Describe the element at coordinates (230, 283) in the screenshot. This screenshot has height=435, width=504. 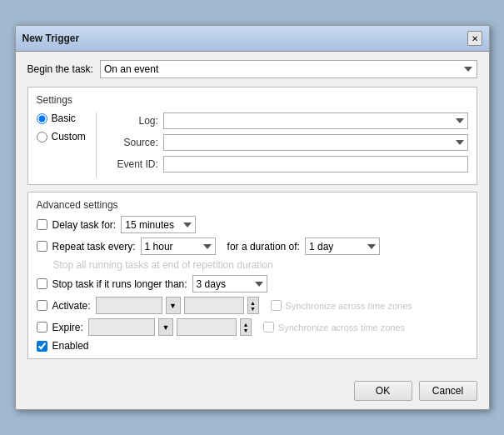
I see `stop-task-dropdown: 3 days 1 hour 2 hours 1 day 30 days` at that location.